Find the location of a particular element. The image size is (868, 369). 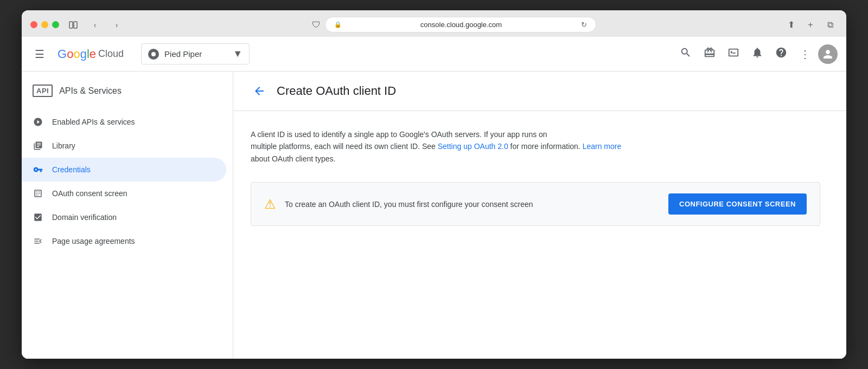

help-button is located at coordinates (781, 54).